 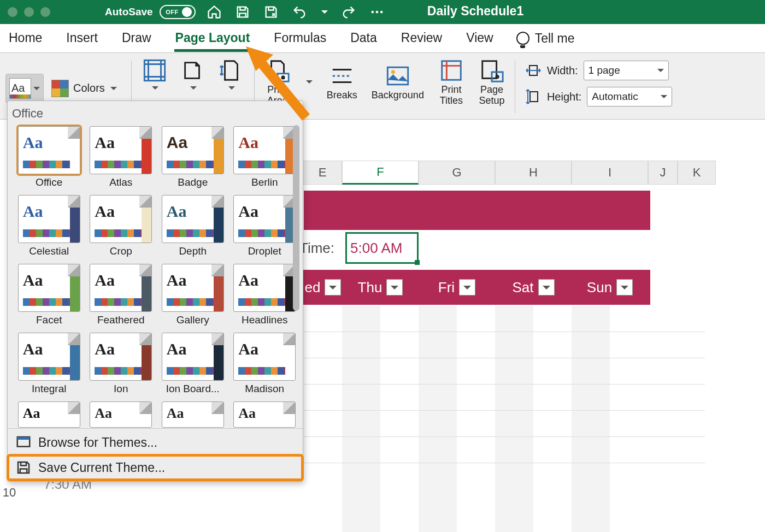 I want to click on theme-item-droplet: AaDroplet, so click(x=265, y=228).